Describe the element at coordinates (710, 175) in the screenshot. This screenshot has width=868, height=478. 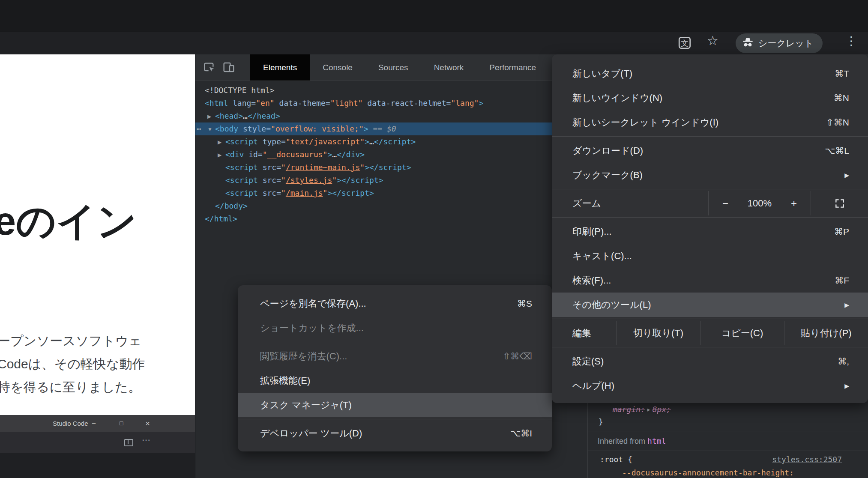
I see `browser-menu-item: ブックマーク(B)▶` at that location.